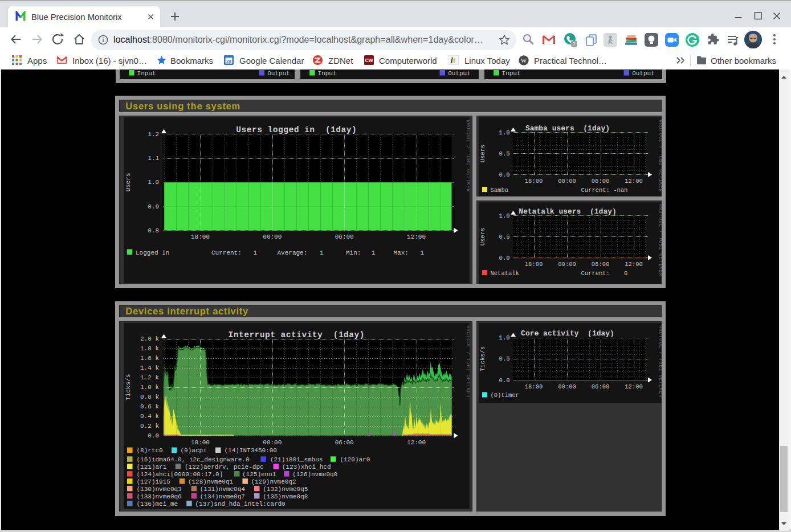 This screenshot has height=532, width=791. I want to click on svg-text: 0.9, so click(153, 207).